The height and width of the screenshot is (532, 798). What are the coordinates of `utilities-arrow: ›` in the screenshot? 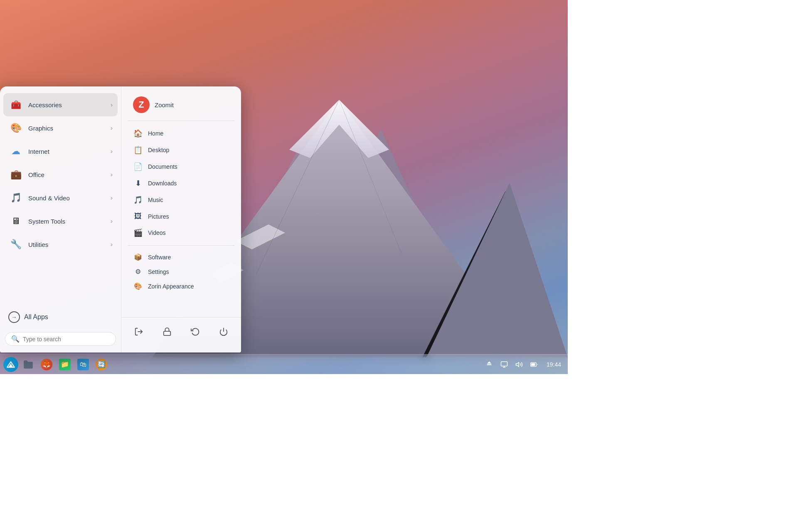 It's located at (111, 244).